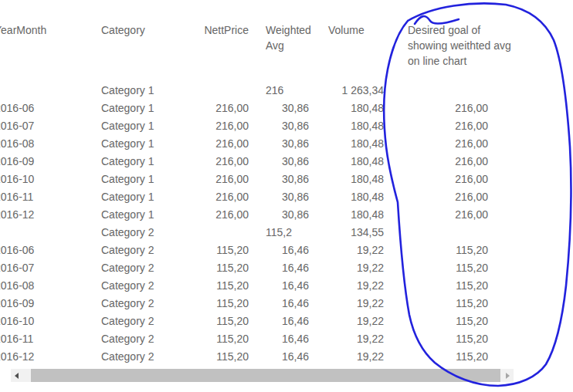 This screenshot has width=573, height=392. Describe the element at coordinates (287, 38) in the screenshot. I see `column-header-weighted-avg: Weighted Avg` at that location.